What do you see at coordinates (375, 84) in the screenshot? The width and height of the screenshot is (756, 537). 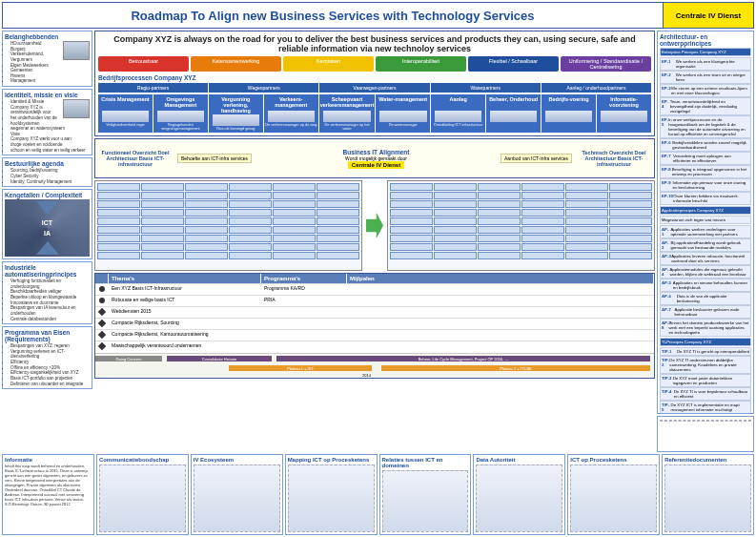 I see `vision-block: Company XYZ is always on the road for yo…` at bounding box center [375, 84].